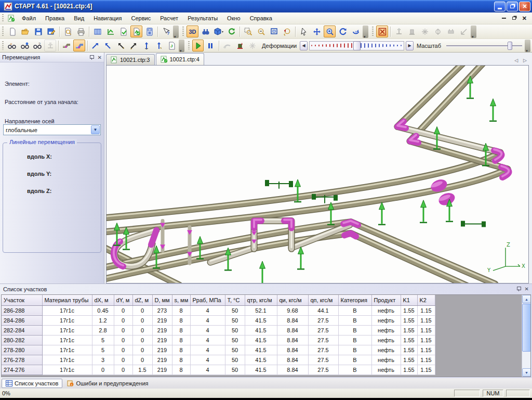  I want to click on column-header: T, °C, so click(235, 300).